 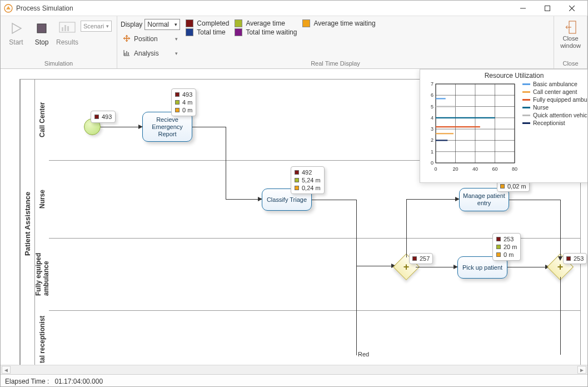 I want to click on pool-title: Patient Assistance, so click(x=27, y=222).